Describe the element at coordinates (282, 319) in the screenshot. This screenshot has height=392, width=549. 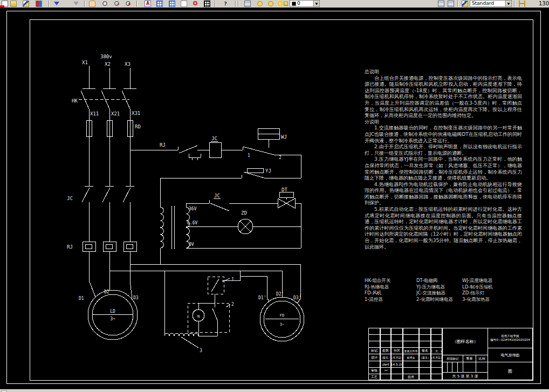
I see `motor2-outer` at that location.